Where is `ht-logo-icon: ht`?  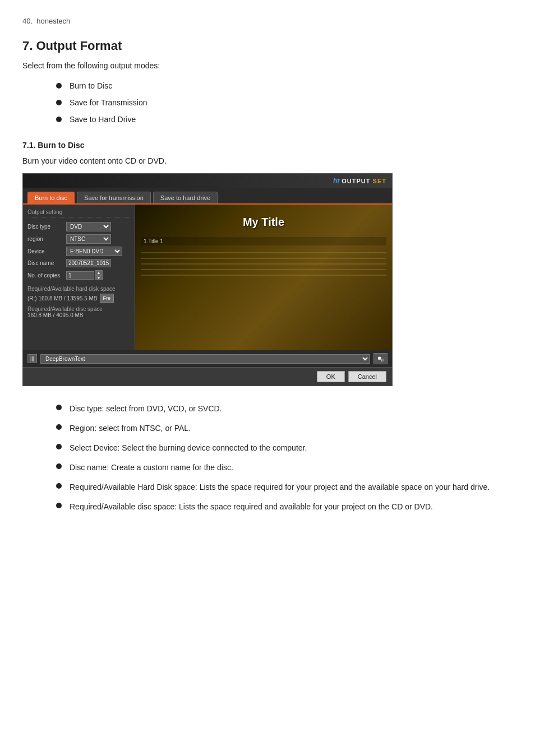
ht-logo-icon: ht is located at coordinates (336, 181).